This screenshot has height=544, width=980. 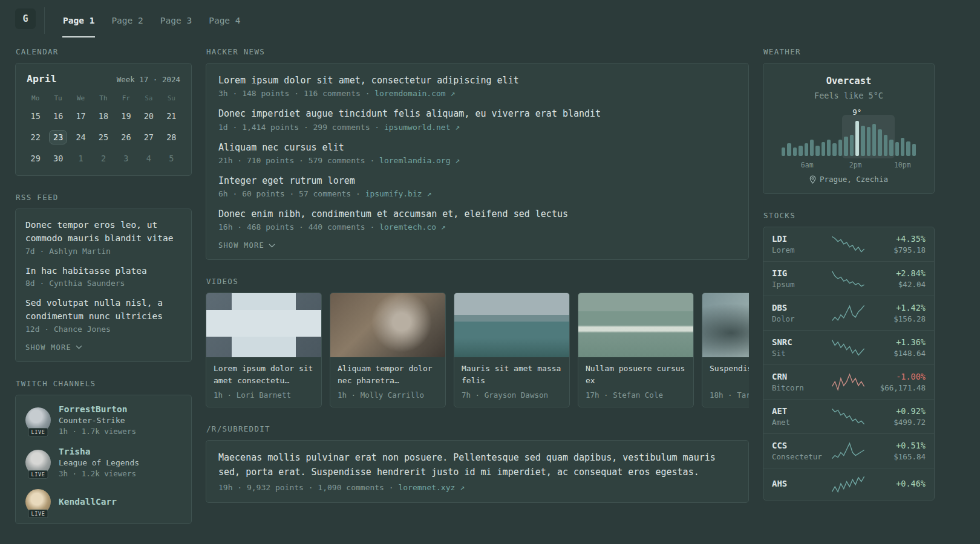 What do you see at coordinates (849, 416) in the screenshot?
I see `stock-row: AET Amet +0.92% $499.72` at bounding box center [849, 416].